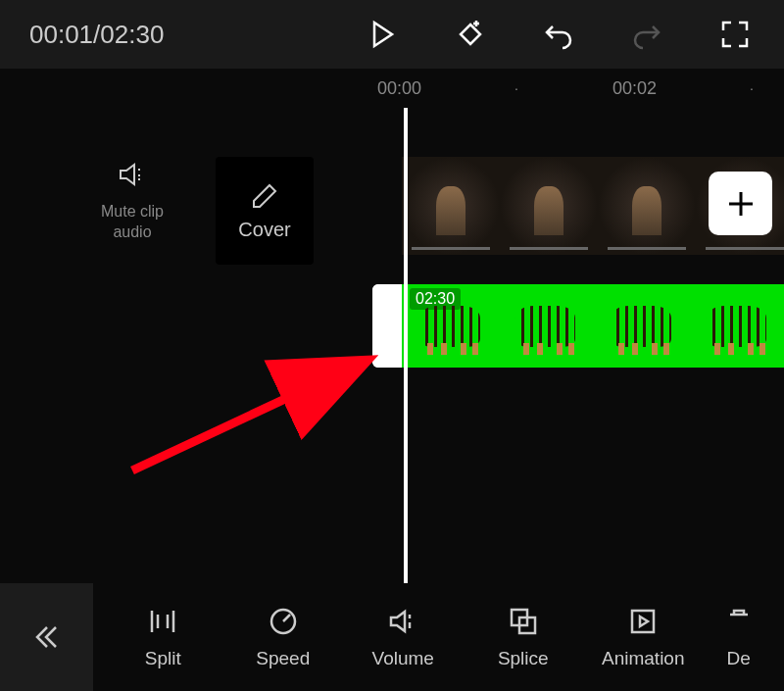 The width and height of the screenshot is (784, 691). Describe the element at coordinates (282, 659) in the screenshot. I see `tool-label: Speed` at that location.